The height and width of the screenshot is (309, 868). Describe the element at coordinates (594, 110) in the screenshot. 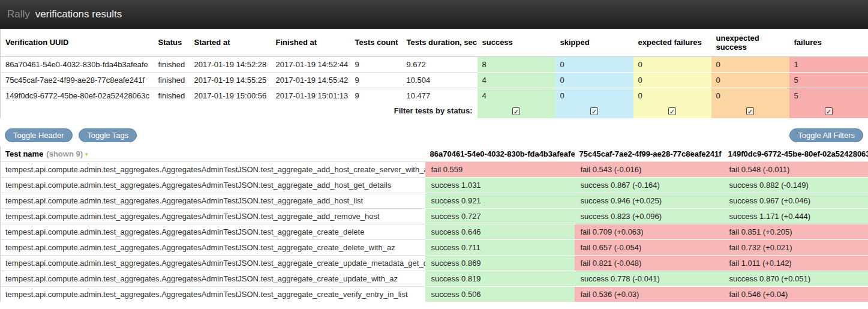

I see `filter-cell-skipped: ✓` at that location.